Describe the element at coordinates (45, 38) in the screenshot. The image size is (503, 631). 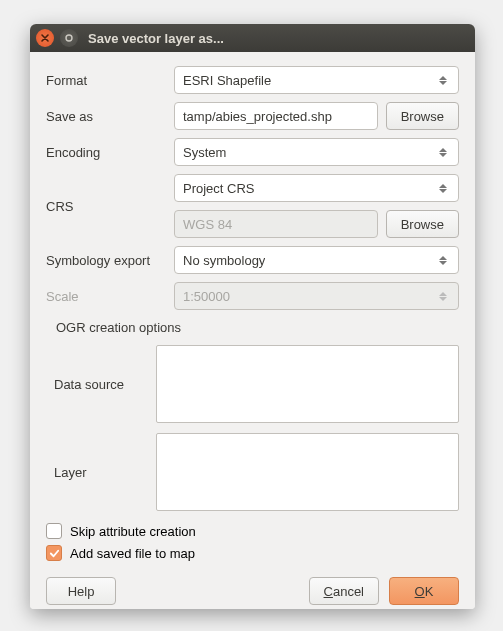
I see `close-icon` at that location.